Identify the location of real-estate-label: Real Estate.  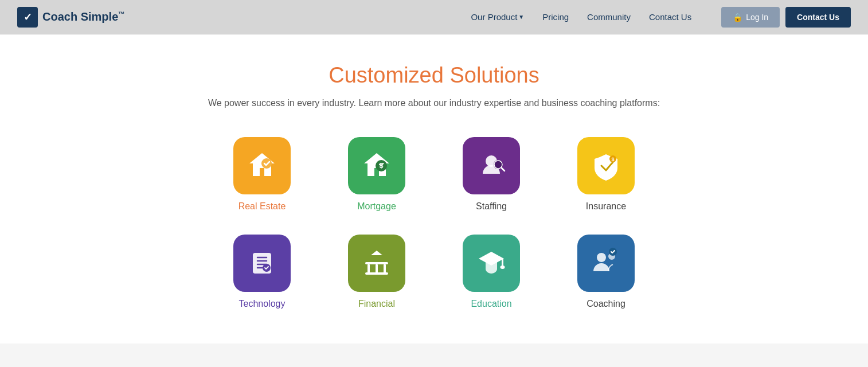
(263, 206).